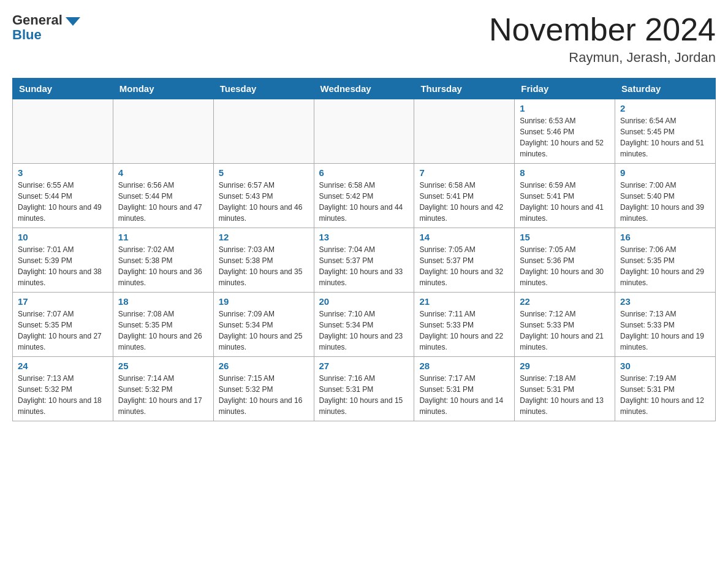  What do you see at coordinates (665, 389) in the screenshot?
I see `table-row: 30Sunrise: 7:19 AMSunset: 5:31 PMDayligh…` at bounding box center [665, 389].